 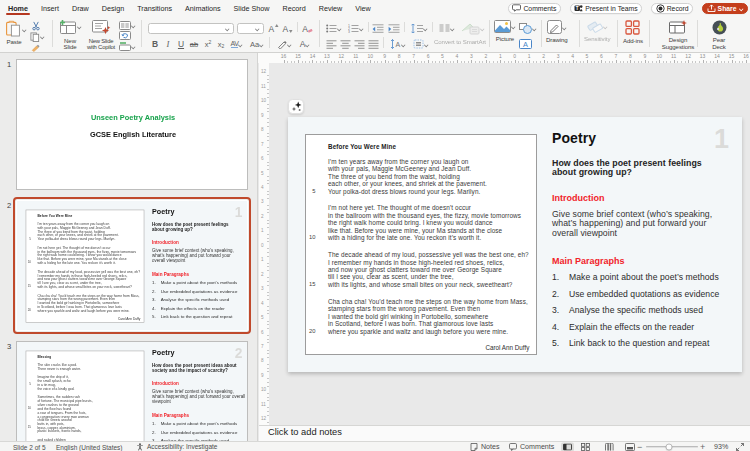 I want to click on bullets-icon-part, so click(x=327, y=29).